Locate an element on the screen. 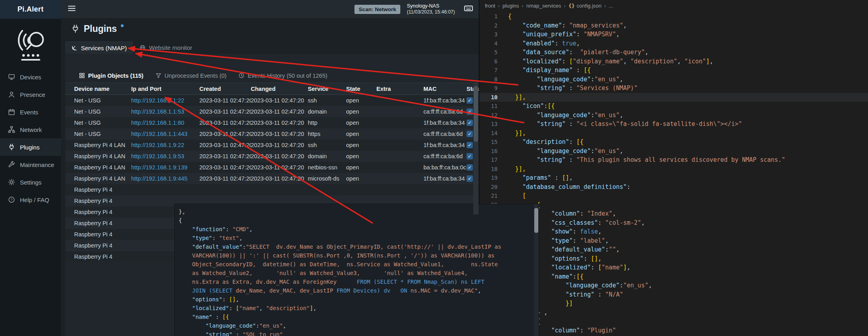 The image size is (868, 336). sidebar-menu: DevicesPresenceEventsNetworkPluginsMaint… is located at coordinates (30, 138).